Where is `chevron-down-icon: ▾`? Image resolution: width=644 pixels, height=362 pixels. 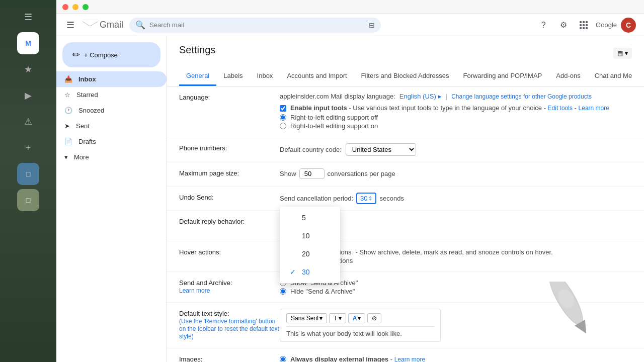
chevron-down-icon: ▾ is located at coordinates (626, 53).